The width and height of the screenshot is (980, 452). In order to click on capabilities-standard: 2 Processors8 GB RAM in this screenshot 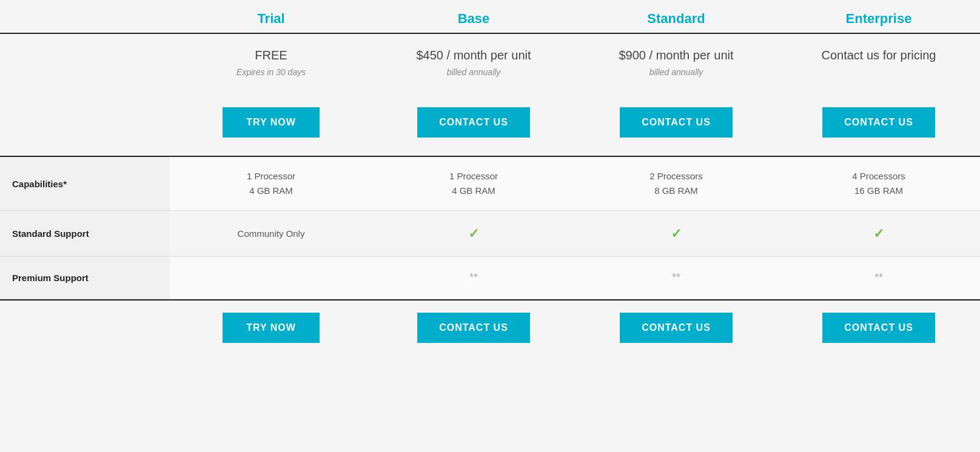, I will do `click(676, 184)`.